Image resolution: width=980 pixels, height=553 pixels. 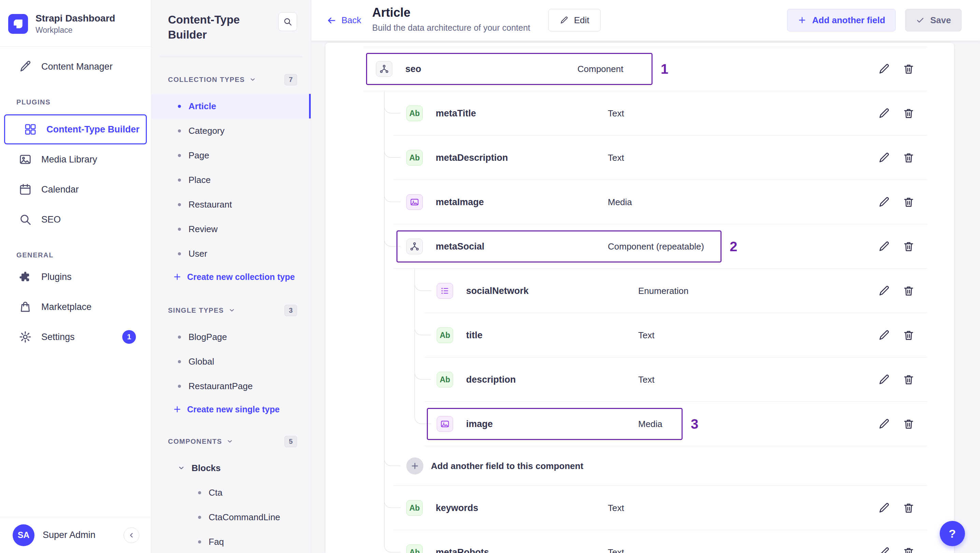 What do you see at coordinates (288, 22) in the screenshot?
I see `search-button` at bounding box center [288, 22].